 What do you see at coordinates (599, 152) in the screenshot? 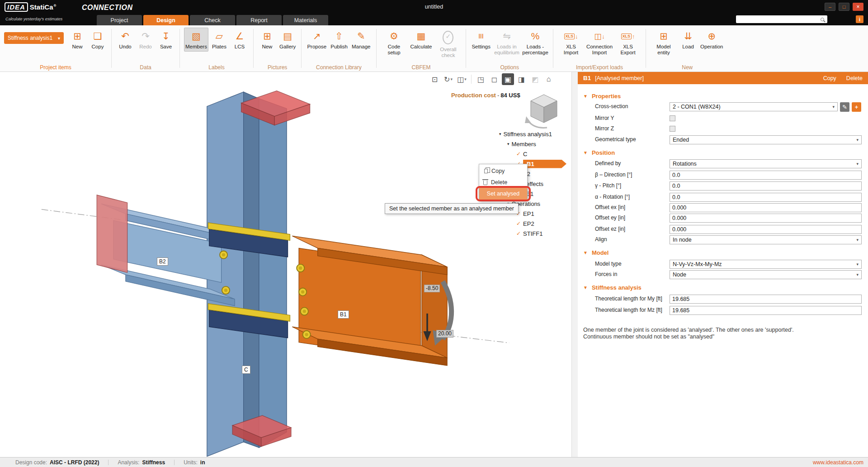
I see `section-position: ▼ Position` at bounding box center [599, 152].